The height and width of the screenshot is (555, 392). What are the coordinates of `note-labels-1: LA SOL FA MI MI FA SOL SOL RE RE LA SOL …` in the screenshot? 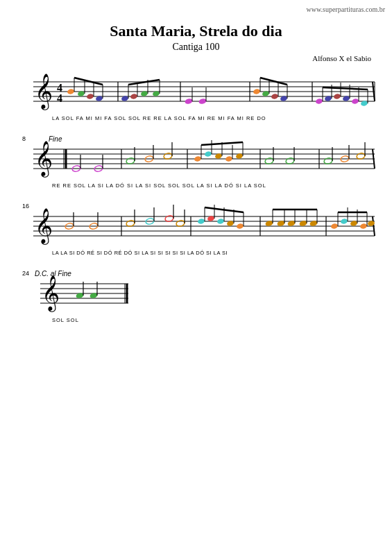 It's located at (196, 118).